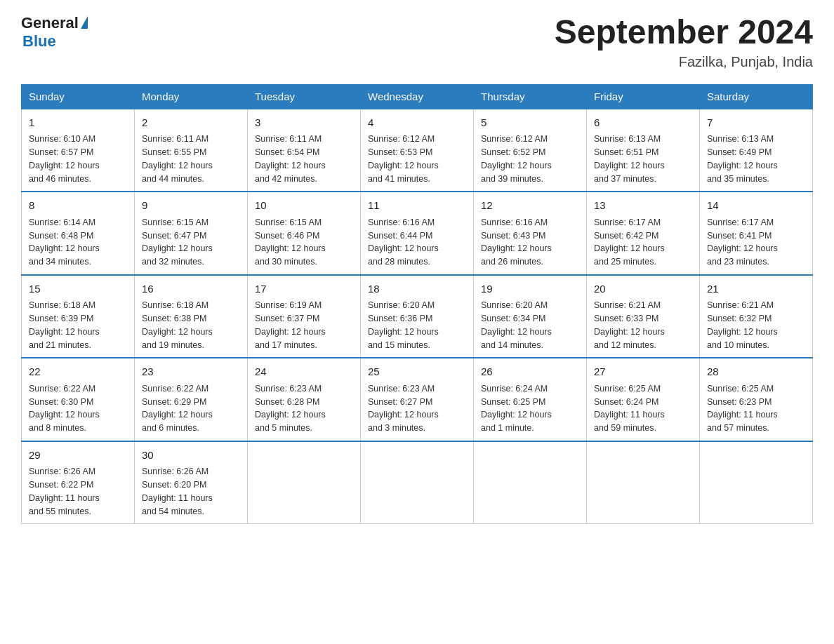 This screenshot has width=834, height=644. What do you see at coordinates (305, 97) in the screenshot?
I see `weekday-header-tuesday: Tuesday` at bounding box center [305, 97].